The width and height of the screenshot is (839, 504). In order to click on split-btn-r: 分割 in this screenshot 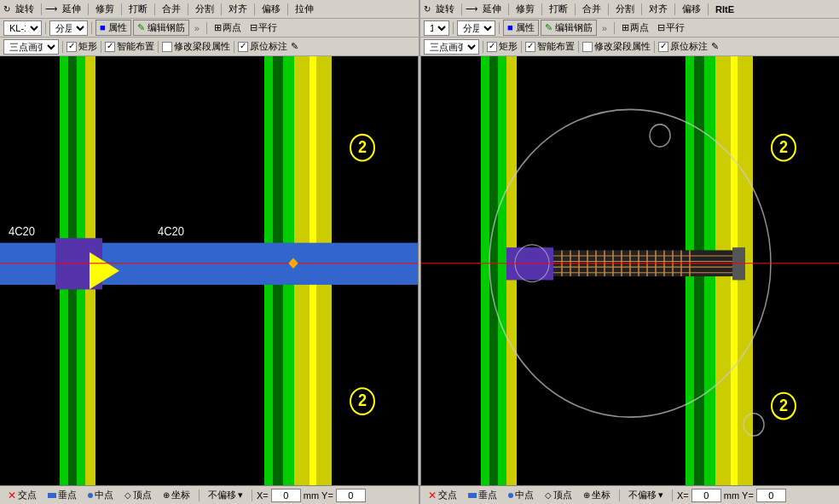, I will do `click(625, 9)`.